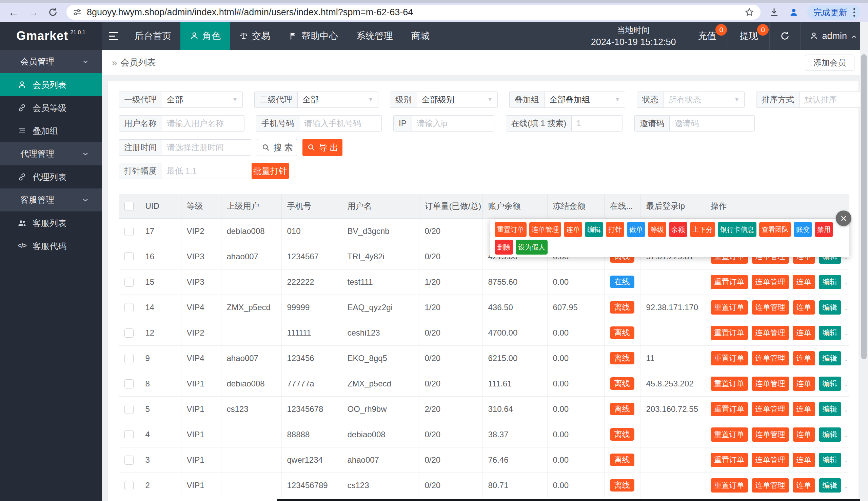  I want to click on sidebar-group-agent-management: 代理管理, so click(51, 154).